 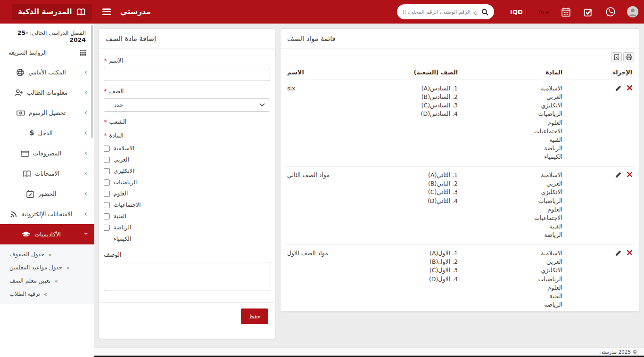 What do you see at coordinates (47, 268) in the screenshot?
I see `sidebar-subitem: جدول مواعيد المعلمين«` at bounding box center [47, 268].